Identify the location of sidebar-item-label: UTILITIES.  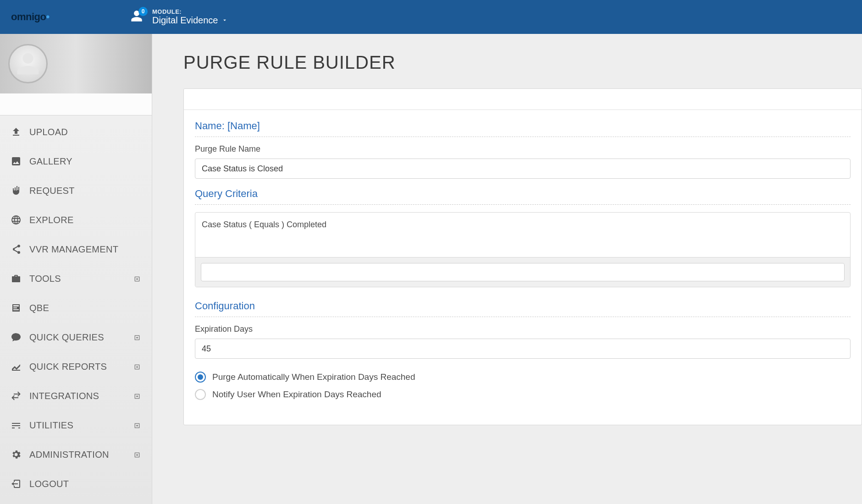
(82, 425).